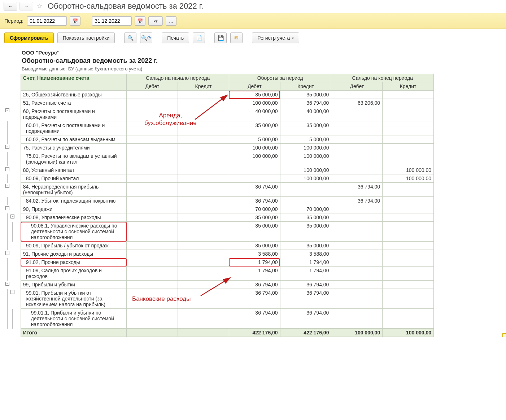 The height and width of the screenshot is (420, 506). What do you see at coordinates (254, 217) in the screenshot?
I see `cell-turn-debit: 35 000,00` at bounding box center [254, 217].